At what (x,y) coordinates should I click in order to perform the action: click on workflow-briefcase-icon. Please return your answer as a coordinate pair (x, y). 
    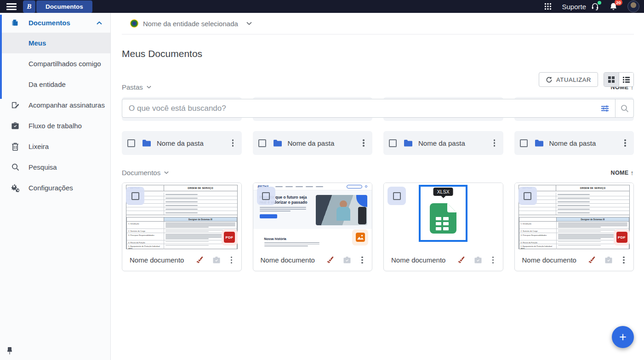
    Looking at the image, I should click on (15, 126).